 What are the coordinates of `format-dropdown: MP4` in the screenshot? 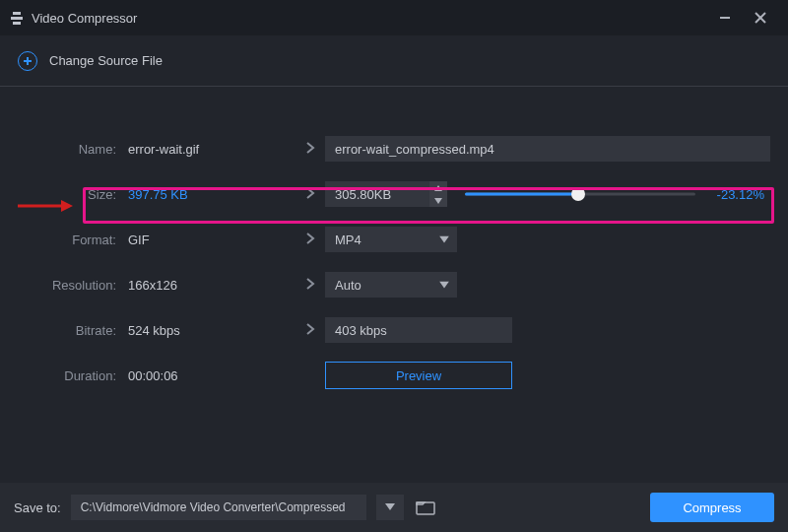 It's located at (391, 239).